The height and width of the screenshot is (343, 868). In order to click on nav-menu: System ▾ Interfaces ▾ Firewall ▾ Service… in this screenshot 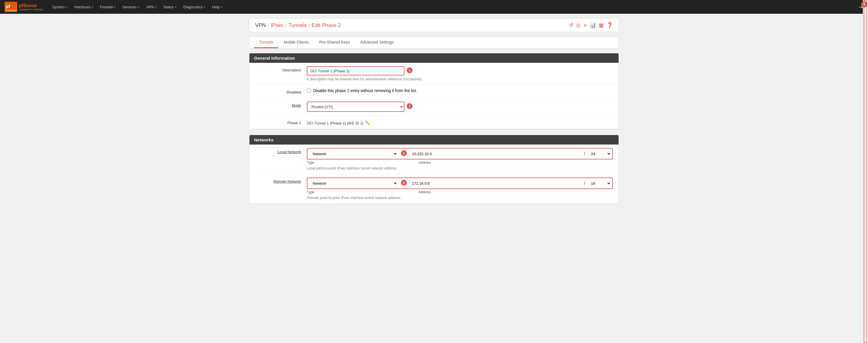, I will do `click(453, 7)`.